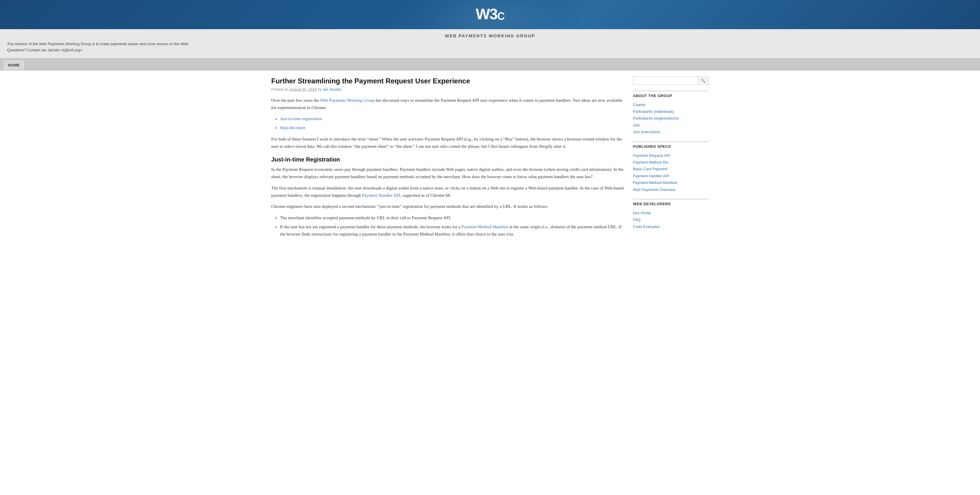 The width and height of the screenshot is (980, 495). What do you see at coordinates (671, 111) in the screenshot?
I see `sidebar-link-participants-individuals: Participants (individuals)` at bounding box center [671, 111].